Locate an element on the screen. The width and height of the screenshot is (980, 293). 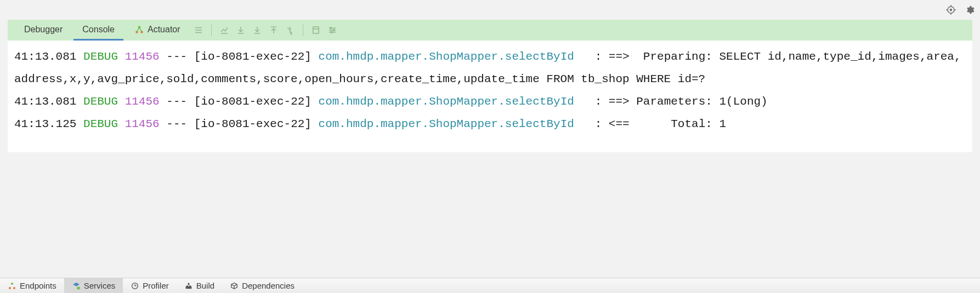
debug-tab-strip: Debugger Console Actuator I is located at coordinates (490, 30).